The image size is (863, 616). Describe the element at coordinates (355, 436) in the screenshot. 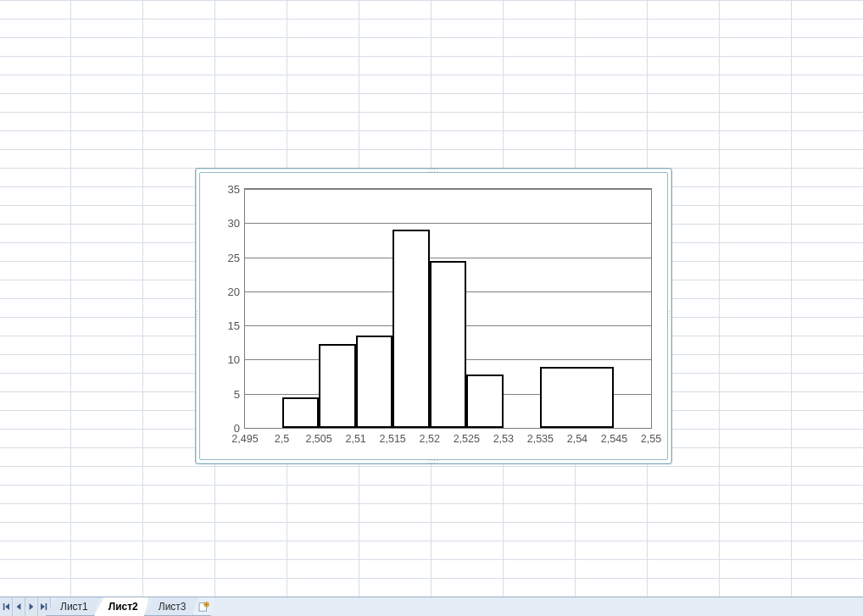

I see `x-axis-tick-label: 2,51` at that location.